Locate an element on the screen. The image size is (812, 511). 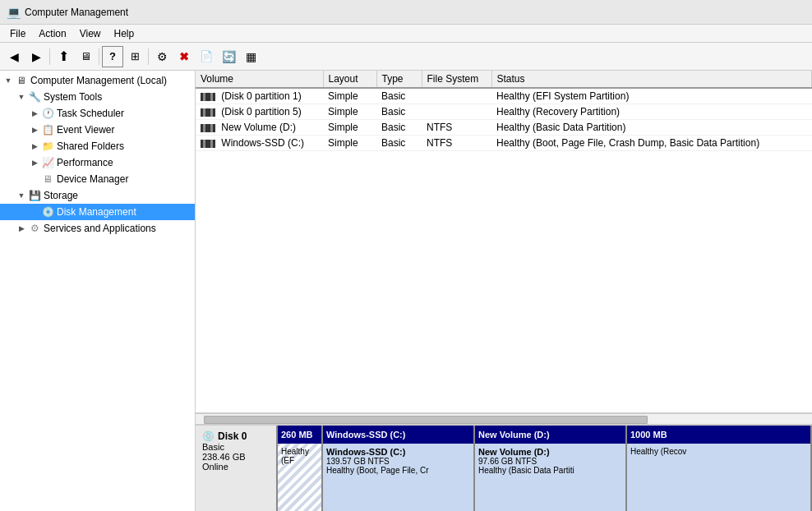
partition-header-nv: New Volume (D:) is located at coordinates (551, 435).